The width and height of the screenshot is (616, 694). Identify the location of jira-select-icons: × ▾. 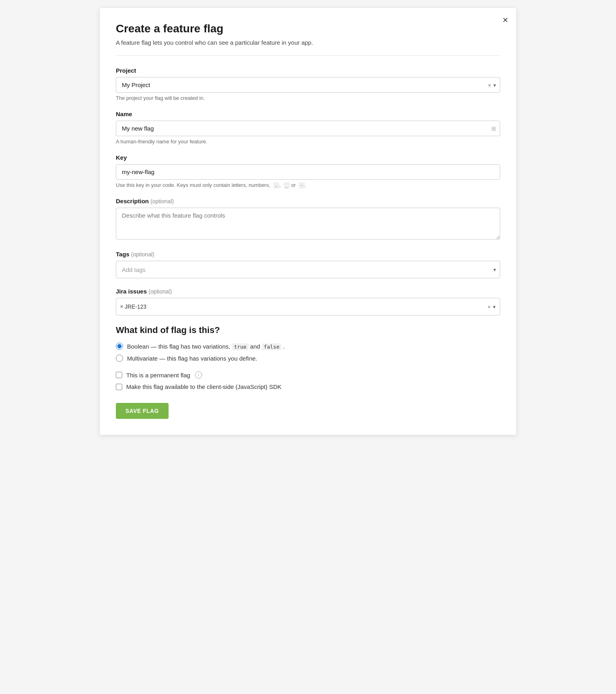
(491, 307).